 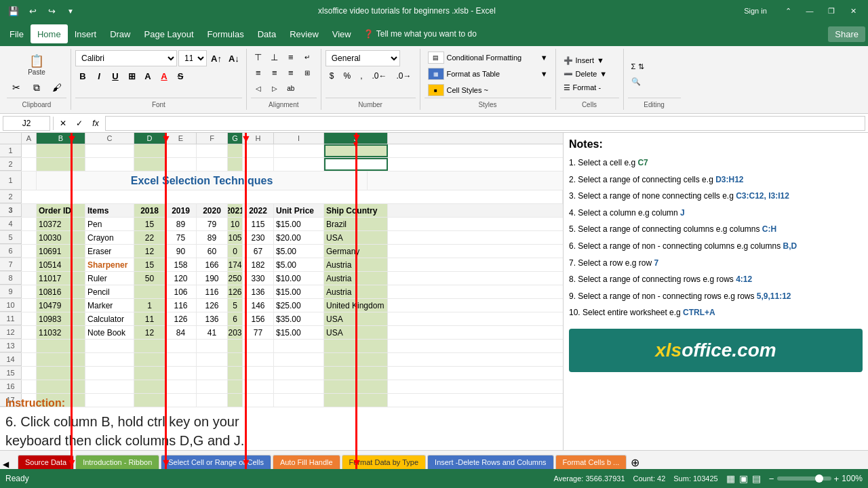 What do you see at coordinates (11, 386) in the screenshot?
I see `row-header-16: 16` at bounding box center [11, 386].